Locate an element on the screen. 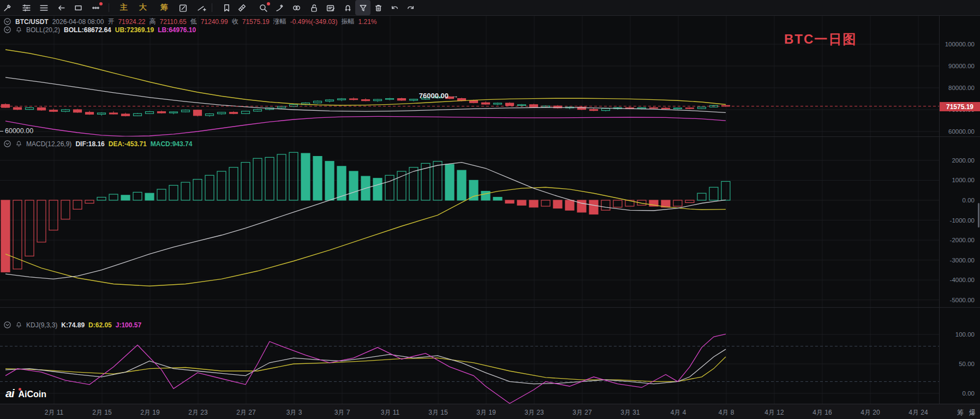 The height and width of the screenshot is (419, 980). bookmark-icon is located at coordinates (226, 8).